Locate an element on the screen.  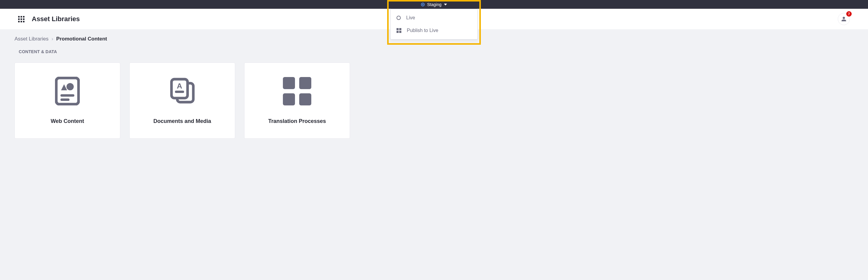
card-label: Translation Processes is located at coordinates (297, 121).